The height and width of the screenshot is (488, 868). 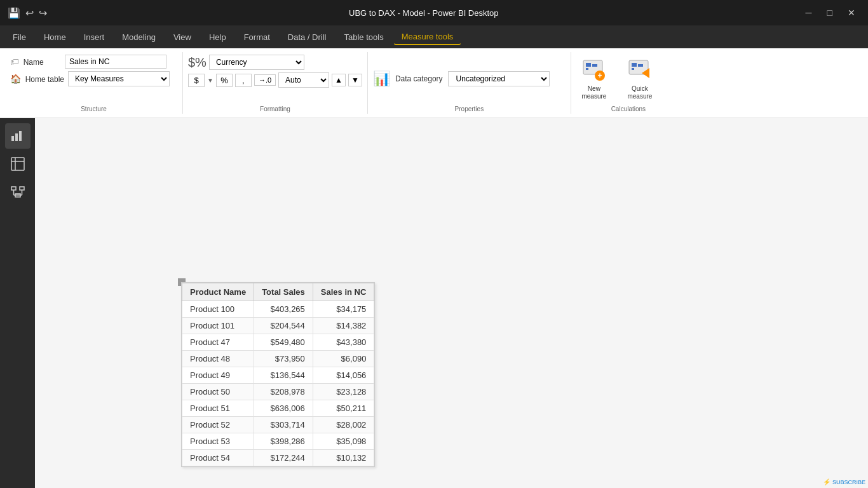 I want to click on window-controls: ─ □ ✕, so click(x=831, y=13).